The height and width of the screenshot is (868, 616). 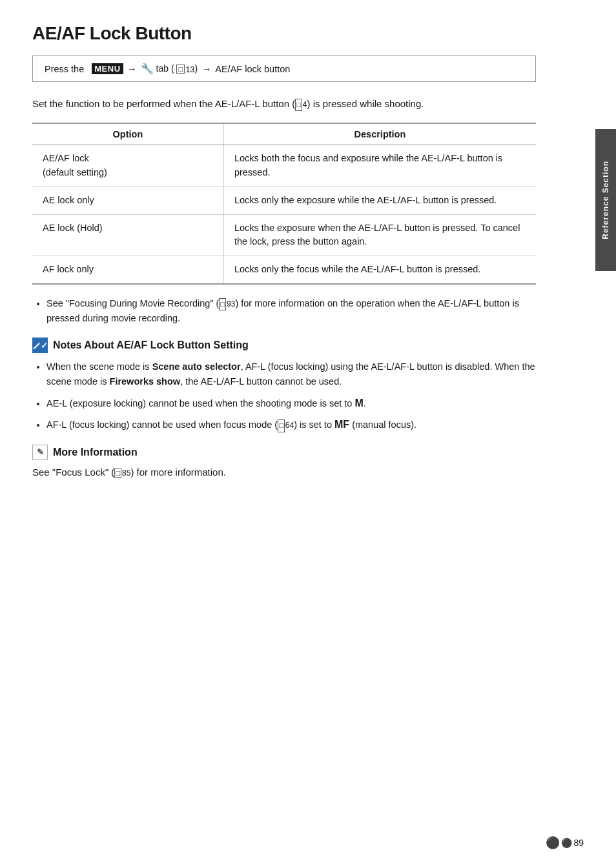 I want to click on notes-section: ✓ Notes About AE/AF Lock Button Setting …, so click(x=284, y=385).